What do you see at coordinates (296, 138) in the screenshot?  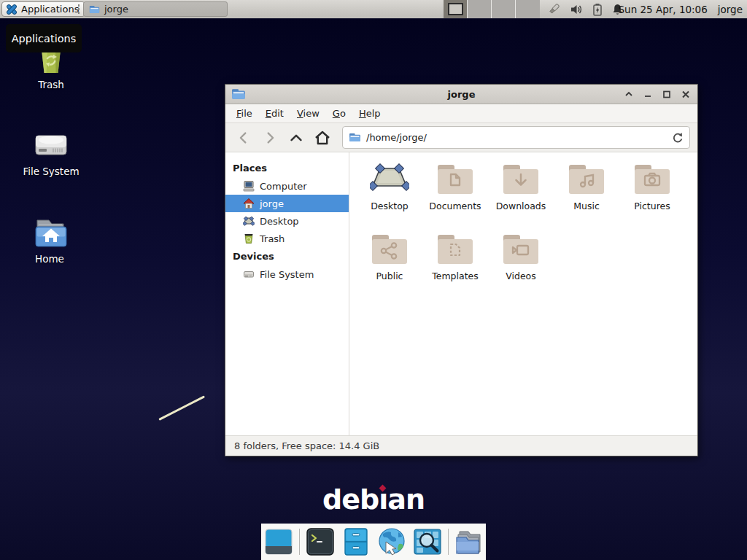 I see `up-button` at bounding box center [296, 138].